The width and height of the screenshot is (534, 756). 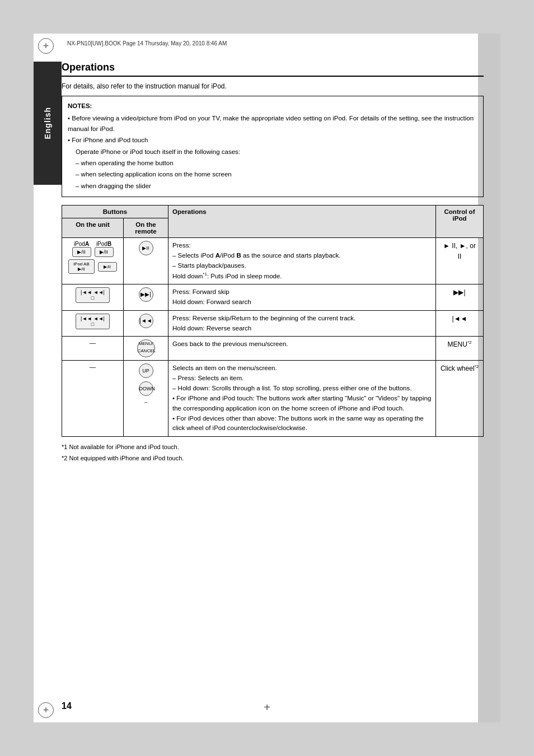 I want to click on file-info: NX-PN10[UW].BOOK Page 14 Thursday, May 2…, so click(x=147, y=44).